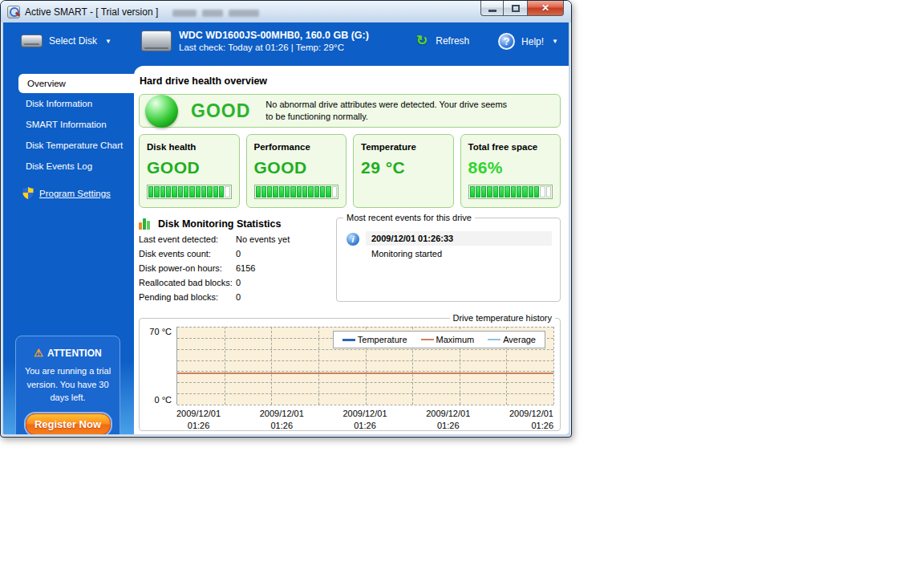 The image size is (924, 578). I want to click on window-title: Active SMART - [ Trial version ], so click(91, 12).